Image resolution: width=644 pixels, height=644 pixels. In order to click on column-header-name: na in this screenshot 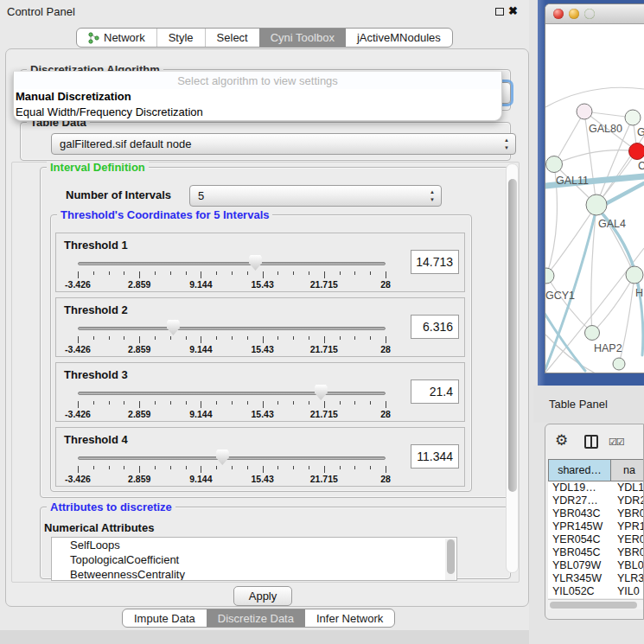, I will do `click(628, 470)`.